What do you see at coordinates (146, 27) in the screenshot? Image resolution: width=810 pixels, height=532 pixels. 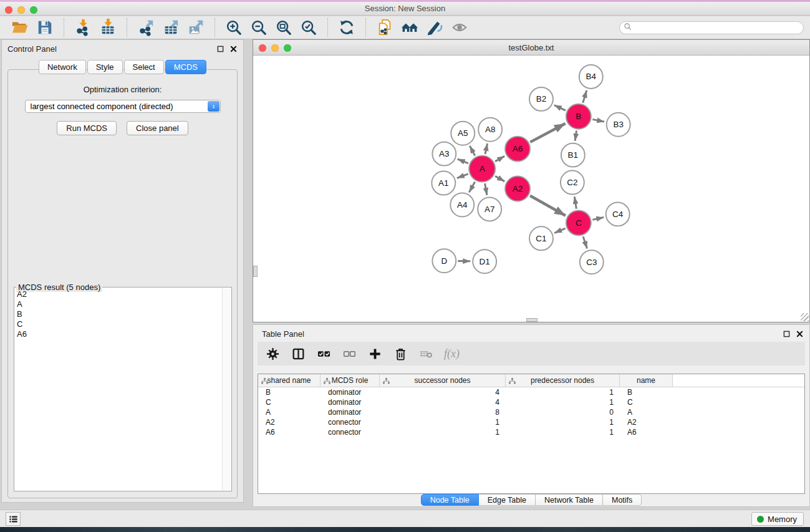 I see `export-network-icon` at bounding box center [146, 27].